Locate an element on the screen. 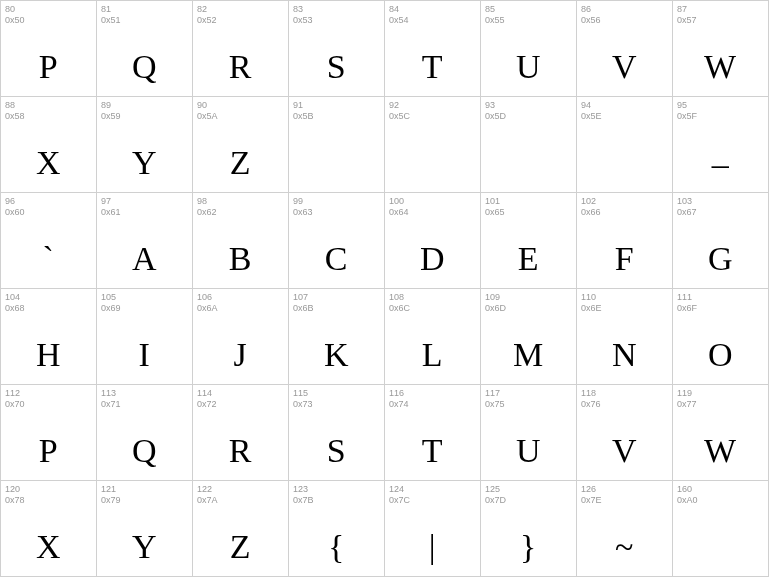 The image size is (769, 577). hex-code: 0x75 is located at coordinates (495, 404).